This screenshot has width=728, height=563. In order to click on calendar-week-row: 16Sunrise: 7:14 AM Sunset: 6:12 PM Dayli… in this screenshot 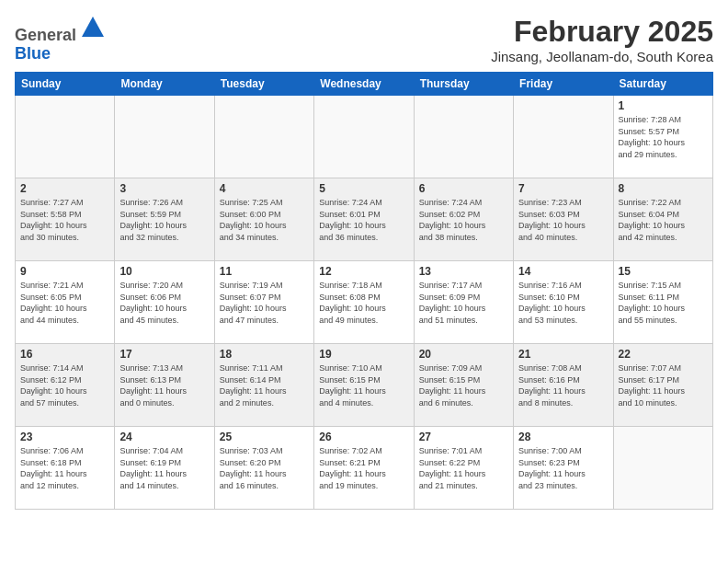, I will do `click(364, 385)`.